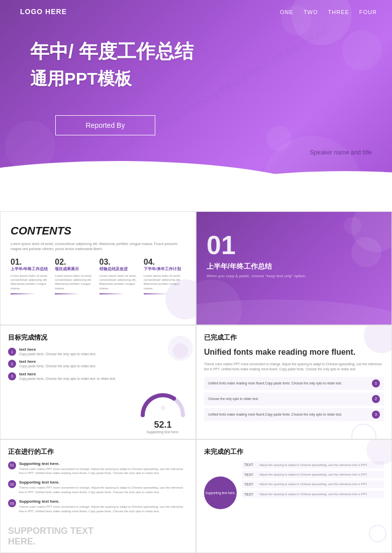 Image resolution: width=392 pixels, height=553 pixels. I want to click on target-item3-text: Copy paste fonts. Choose the only opto t…, so click(104, 378).